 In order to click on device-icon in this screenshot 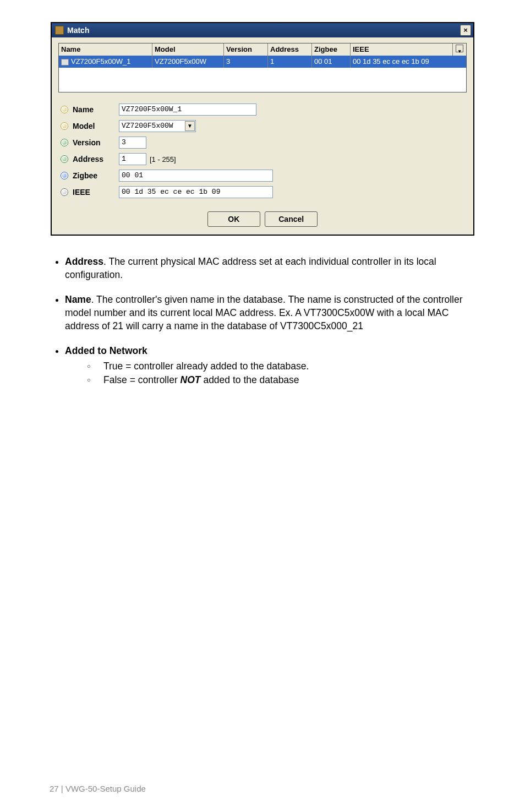, I will do `click(65, 62)`.